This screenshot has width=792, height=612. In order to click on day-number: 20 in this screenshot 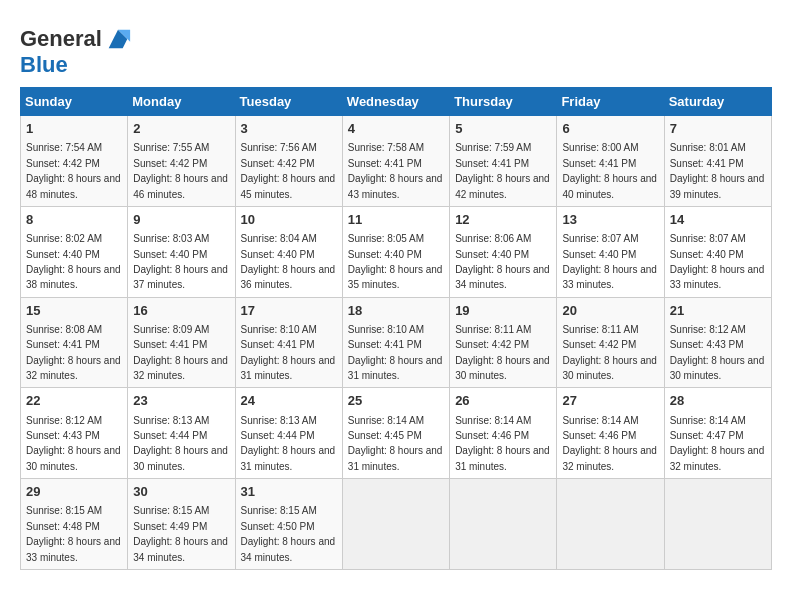, I will do `click(610, 311)`.